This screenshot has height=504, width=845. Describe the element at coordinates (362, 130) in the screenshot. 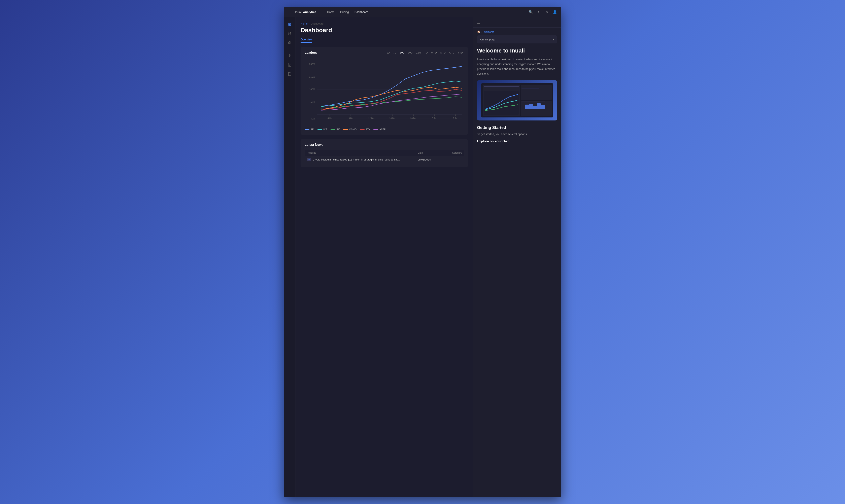

I see `legend-dot-stx` at that location.